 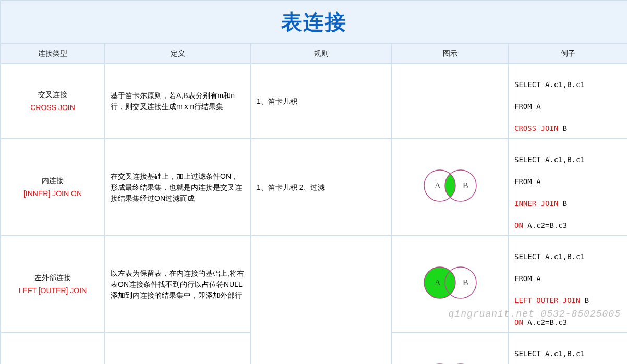 What do you see at coordinates (321, 300) in the screenshot?
I see `outer-join-rule: 1、笛卡儿积 2、过滤 3、添加外部行` at bounding box center [321, 300].